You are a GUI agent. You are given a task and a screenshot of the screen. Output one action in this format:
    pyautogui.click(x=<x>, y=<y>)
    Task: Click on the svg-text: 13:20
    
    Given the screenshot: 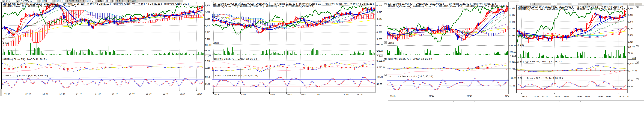 What is the action you would take?
    pyautogui.click(x=62, y=94)
    